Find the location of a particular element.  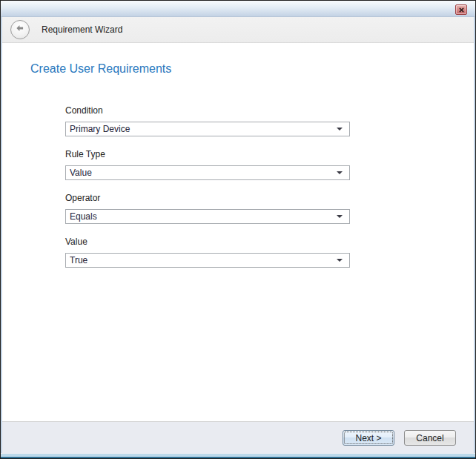

window-frame-left is located at coordinates (1, 235).